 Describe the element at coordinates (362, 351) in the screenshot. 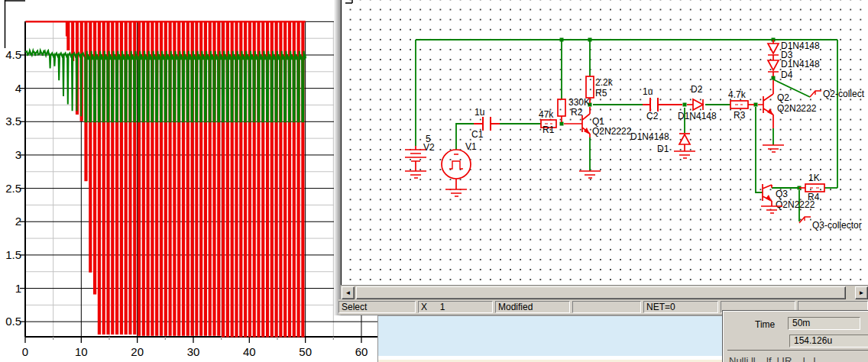

I see `x-tick-label: 60` at that location.